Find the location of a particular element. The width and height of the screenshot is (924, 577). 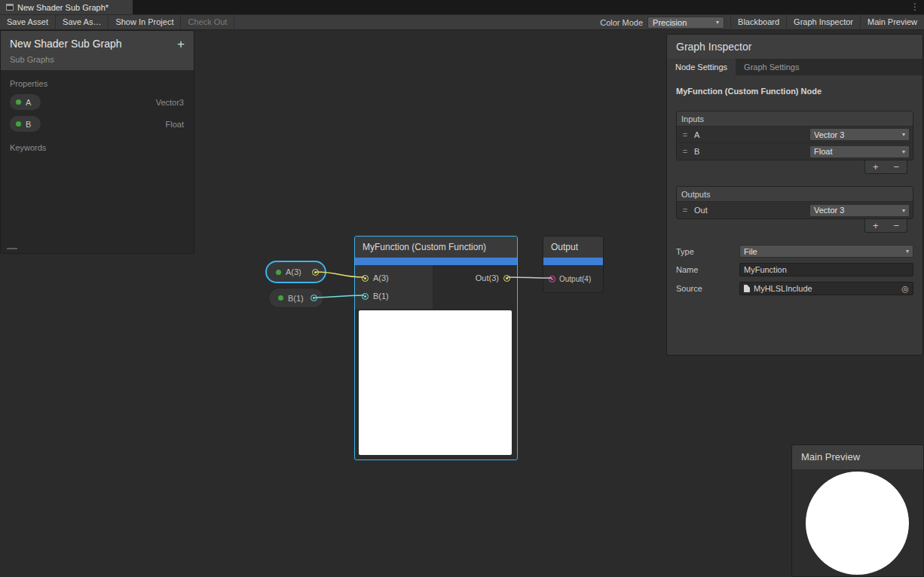

save-as-button: Save As… is located at coordinates (82, 23).